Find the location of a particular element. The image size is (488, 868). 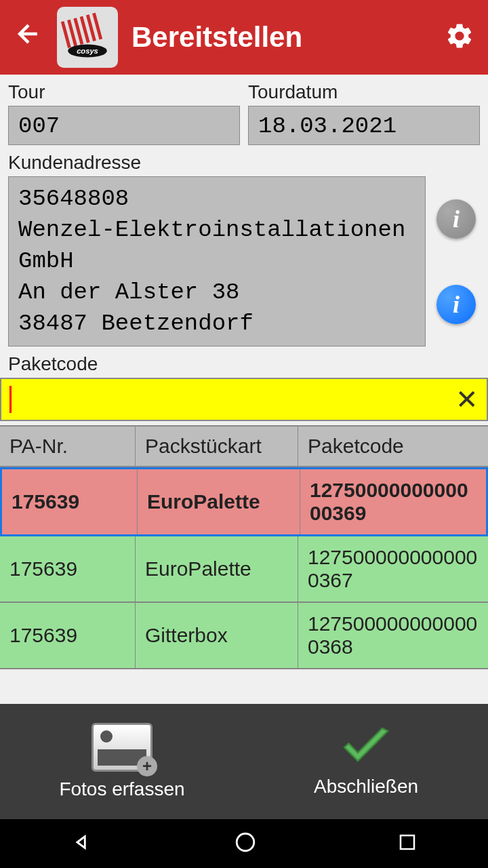

th-art: Packstückart is located at coordinates (217, 446).